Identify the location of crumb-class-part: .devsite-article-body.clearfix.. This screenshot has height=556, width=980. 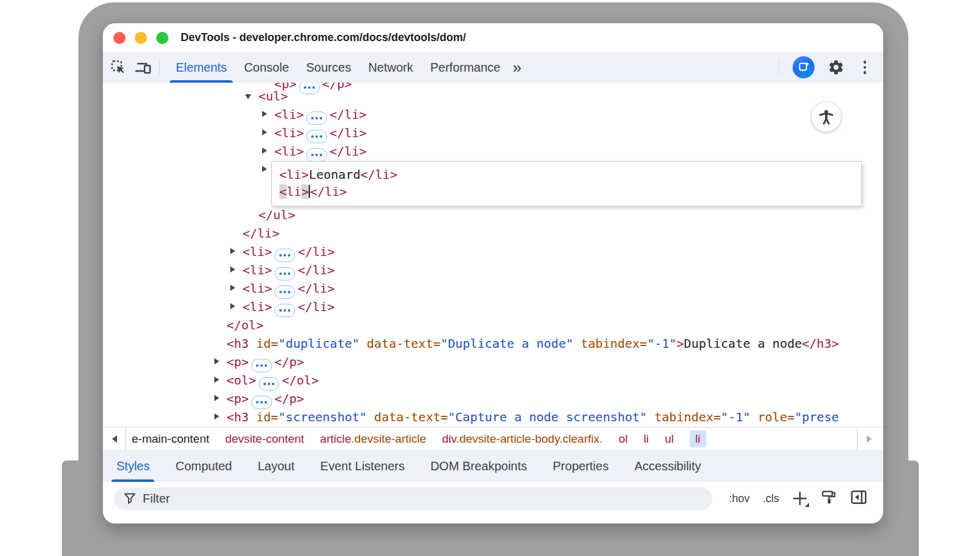
(529, 438).